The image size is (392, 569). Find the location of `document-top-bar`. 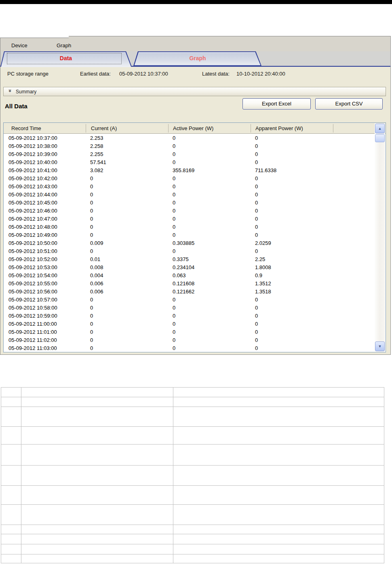

document-top-bar is located at coordinates (196, 2).